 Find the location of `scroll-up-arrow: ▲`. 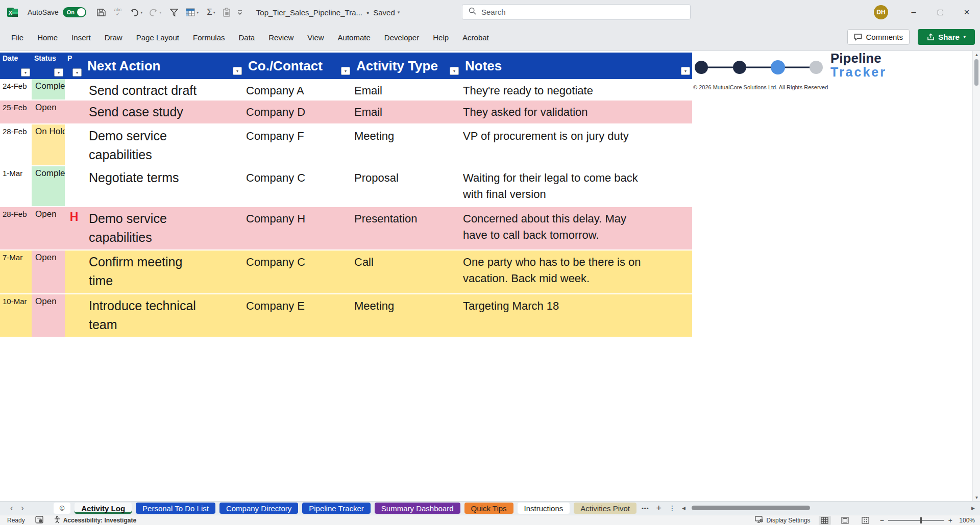

scroll-up-arrow: ▲ is located at coordinates (976, 55).